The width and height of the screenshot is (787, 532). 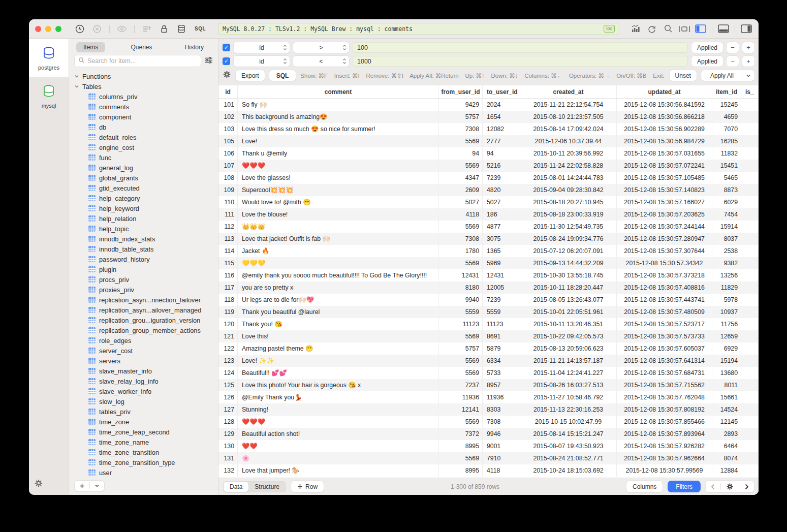 What do you see at coordinates (138, 61) in the screenshot?
I see `item-search-box` at bounding box center [138, 61].